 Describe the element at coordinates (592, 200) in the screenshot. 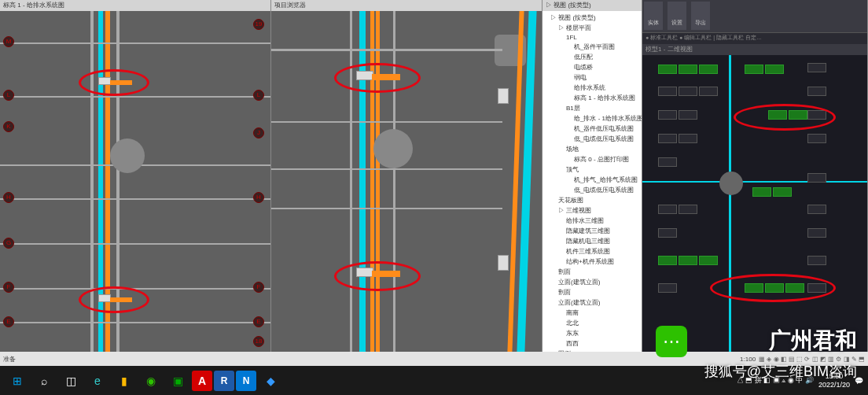

I see `tree-item: 天花板图` at that location.